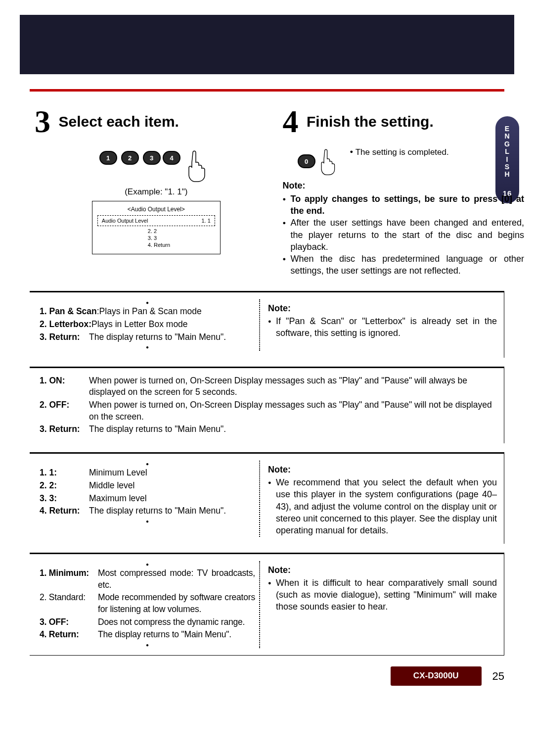 This screenshot has height=756, width=534. What do you see at coordinates (147, 312) in the screenshot?
I see `list-item: 1. Pan & Scan:Plays in Pan & Scan mode` at bounding box center [147, 312].